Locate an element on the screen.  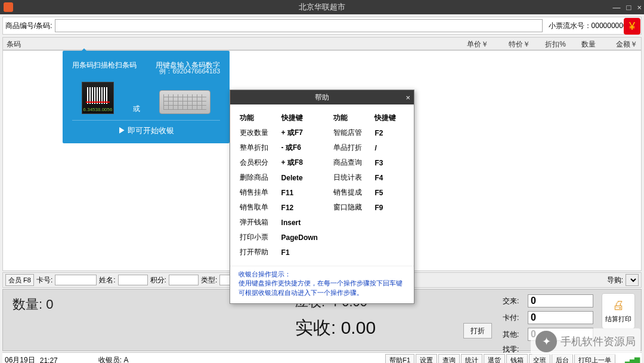
receipt-label: 小票流水号：00000000000 is located at coordinates (592, 26).